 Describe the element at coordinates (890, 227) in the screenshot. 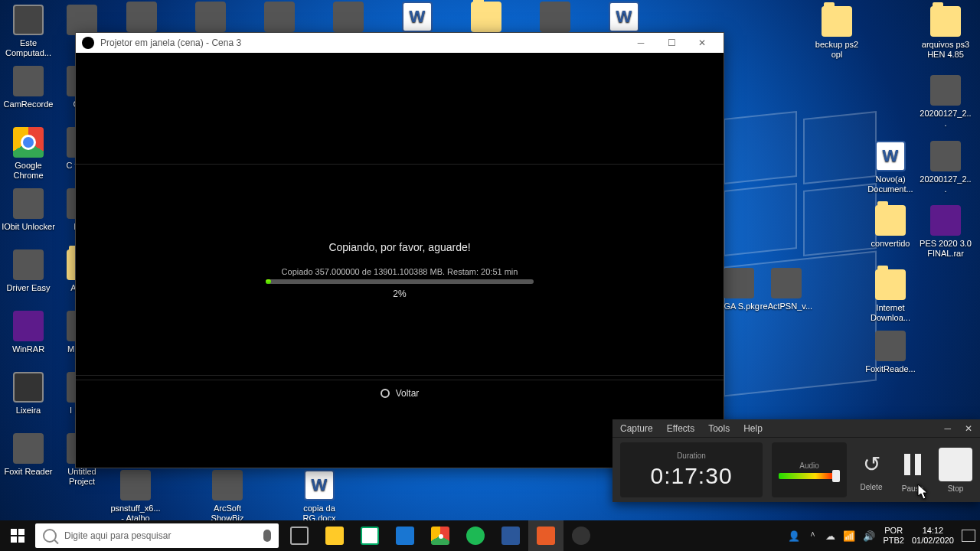

I see `desktop-icon: convertido` at that location.